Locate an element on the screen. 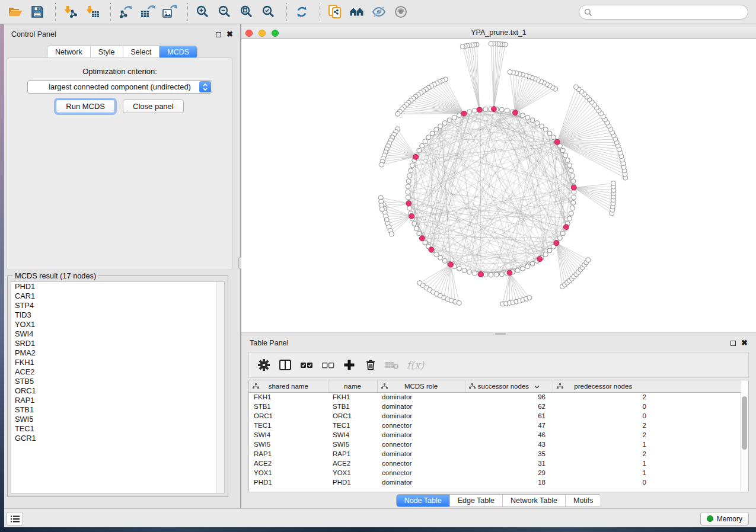 The height and width of the screenshot is (532, 756). cell-successor-nodes: 29 is located at coordinates (509, 473).